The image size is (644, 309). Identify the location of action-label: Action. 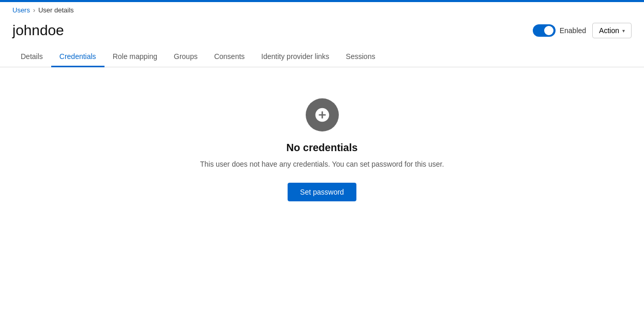
(609, 31).